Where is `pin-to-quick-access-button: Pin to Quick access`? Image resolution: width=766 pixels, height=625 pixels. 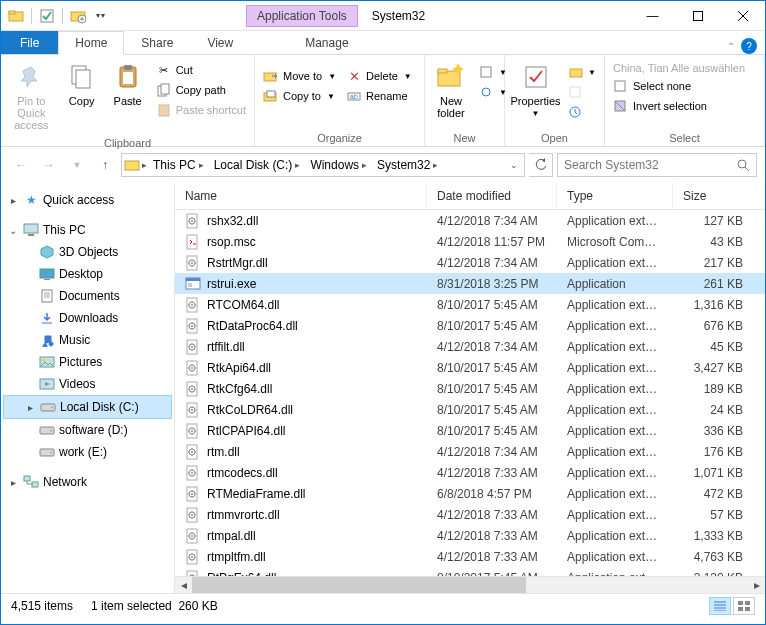 pin-to-quick-access-button: Pin to Quick access is located at coordinates (32, 96).